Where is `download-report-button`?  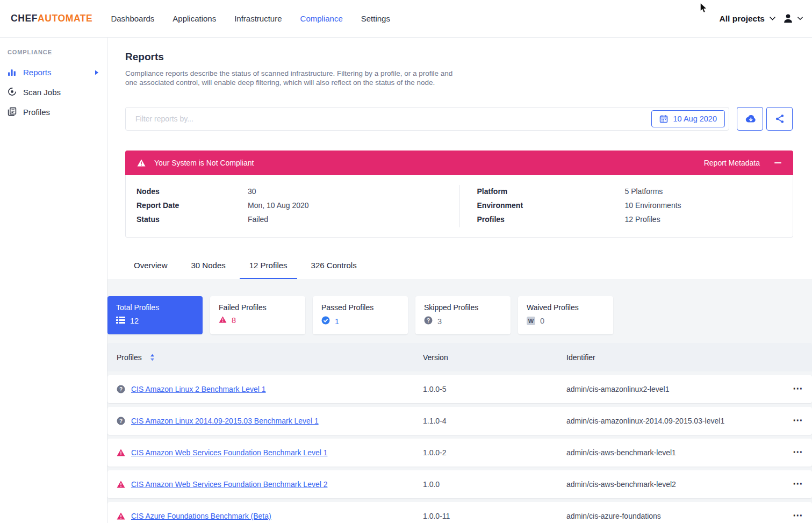 download-report-button is located at coordinates (750, 119).